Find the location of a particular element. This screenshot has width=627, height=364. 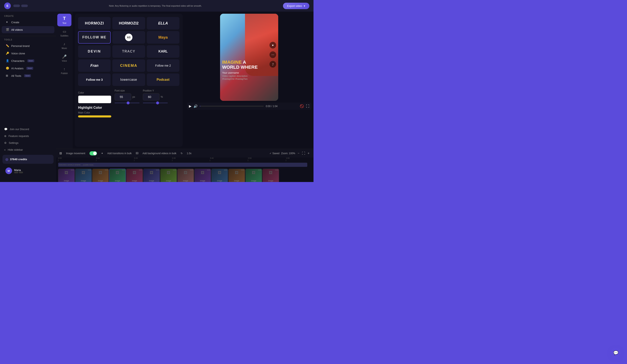

sidebar-item-settings: ⚙ Settings is located at coordinates (28, 143).